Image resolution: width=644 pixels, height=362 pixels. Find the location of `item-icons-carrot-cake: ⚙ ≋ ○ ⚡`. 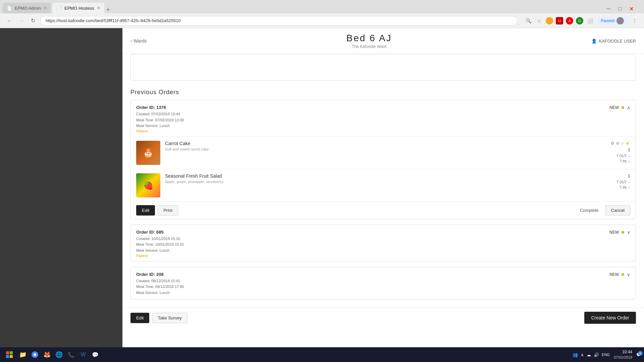

item-icons-carrot-cake: ⚙ ≋ ○ ⚡ is located at coordinates (621, 143).